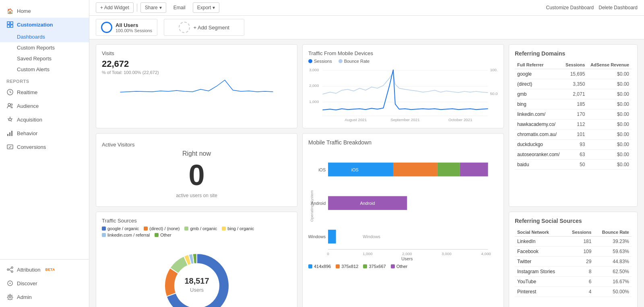  Describe the element at coordinates (328, 253) in the screenshot. I see `svg-text: 0` at that location.